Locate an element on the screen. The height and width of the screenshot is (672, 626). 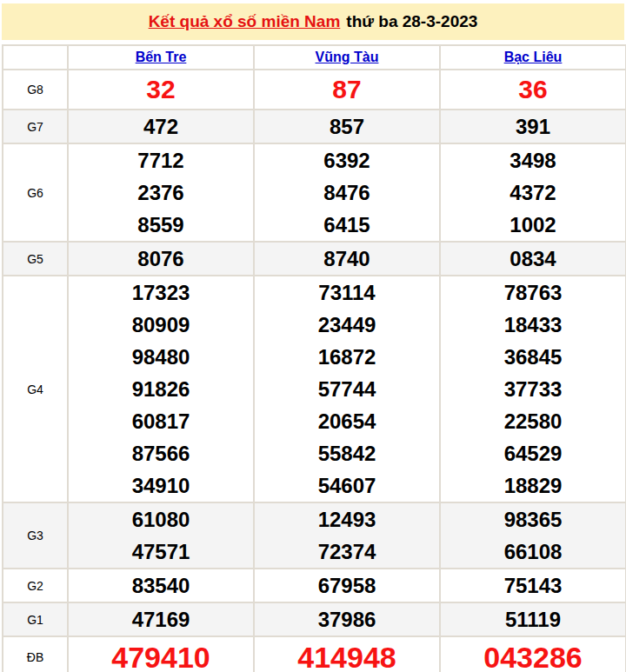
table-row-g7: G7 472 857 391 is located at coordinates (315, 127).